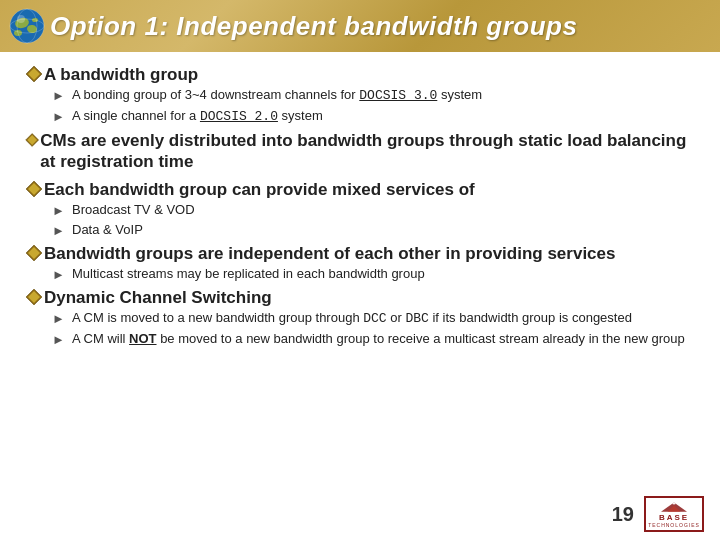 Image resolution: width=720 pixels, height=540 pixels. I want to click on sub-text-dcc: A CM is moved to a new bandwidth group t…, so click(352, 319).